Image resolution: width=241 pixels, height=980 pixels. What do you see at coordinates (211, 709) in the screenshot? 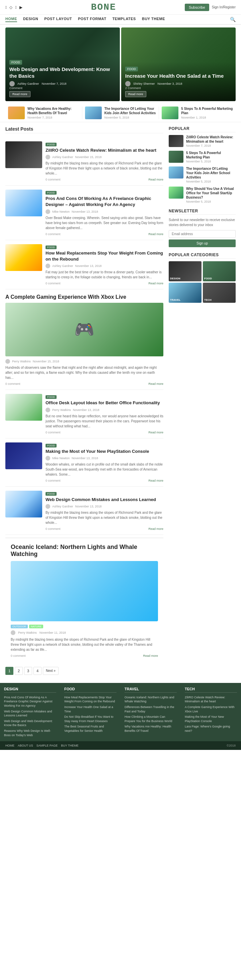
I see `footer-link-tech-2: A Complete Gaming Experience With Xbox L…` at bounding box center [211, 709].